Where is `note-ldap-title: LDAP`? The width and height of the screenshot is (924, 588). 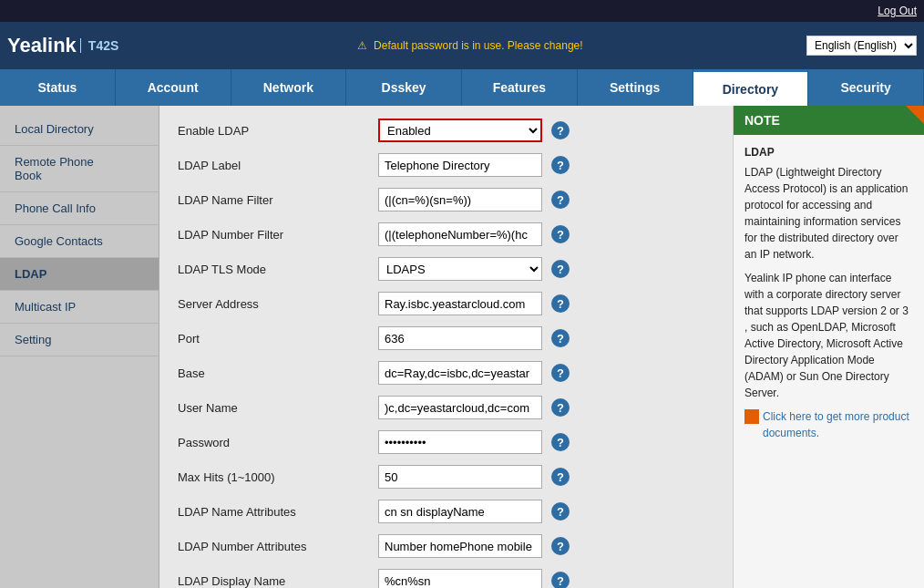 note-ldap-title: LDAP is located at coordinates (829, 152).